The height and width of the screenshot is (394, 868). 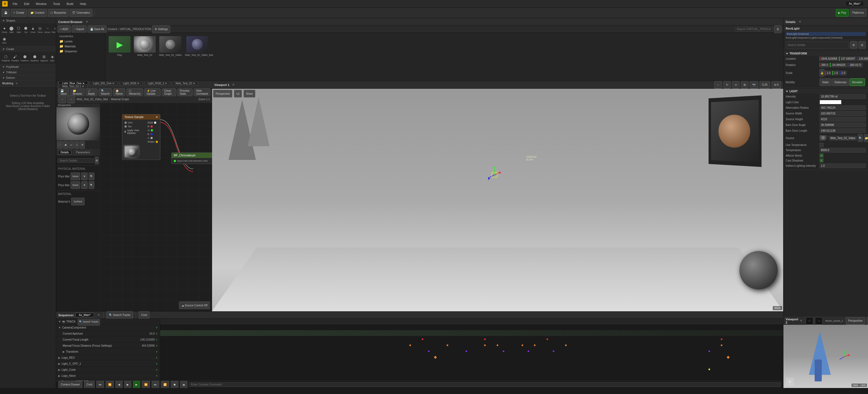 I want to click on track-focus: Manual Focus Distance (Focus Settings) 4…, so click(x=108, y=346).